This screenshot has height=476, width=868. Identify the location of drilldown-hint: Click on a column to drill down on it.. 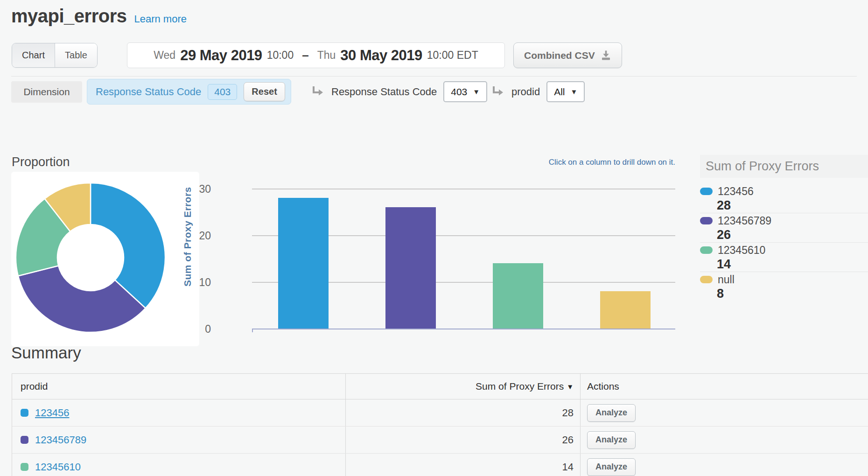
(559, 162).